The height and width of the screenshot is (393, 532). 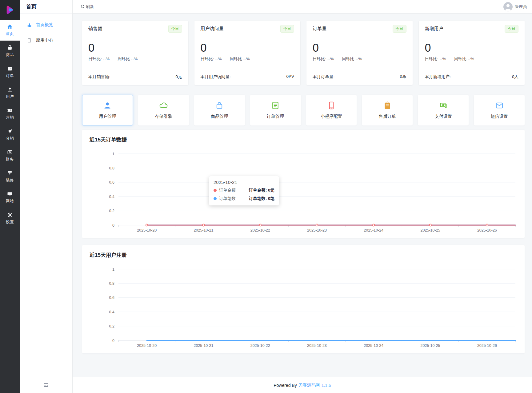 I want to click on x-axis-label: 2025-10-24, so click(x=374, y=346).